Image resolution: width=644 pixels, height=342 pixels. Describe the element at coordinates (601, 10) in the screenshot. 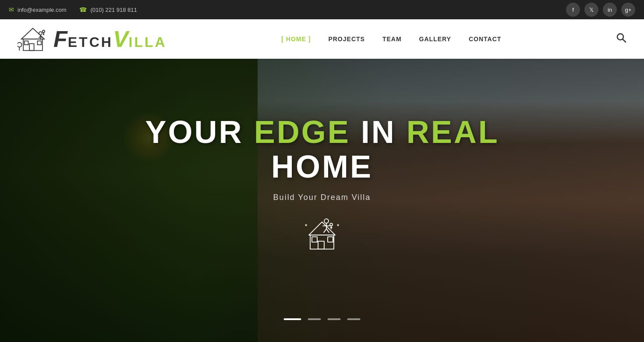

I see `social-links: f 𝕏 in g+` at that location.